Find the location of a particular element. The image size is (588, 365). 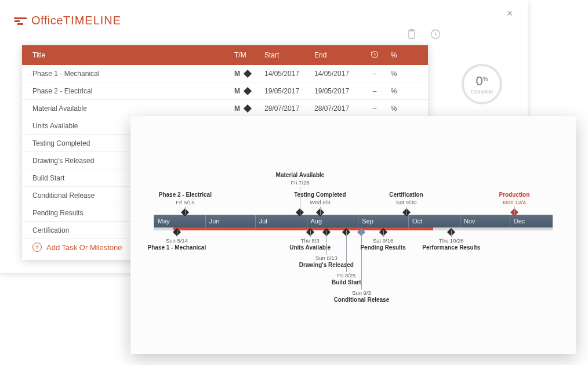

milestone-title: Performance Results is located at coordinates (451, 248).